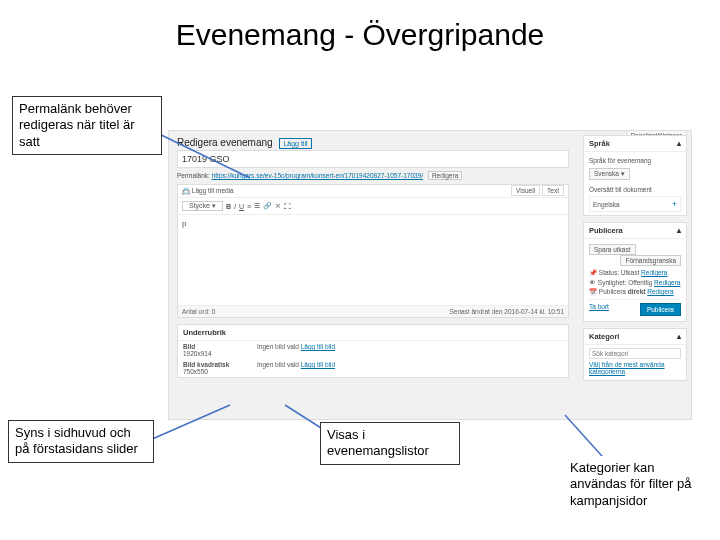 This screenshot has height=540, width=720. I want to click on excerpt-metabox: Underrubrik Bild1920x914 Ingen bild vald…, so click(373, 351).